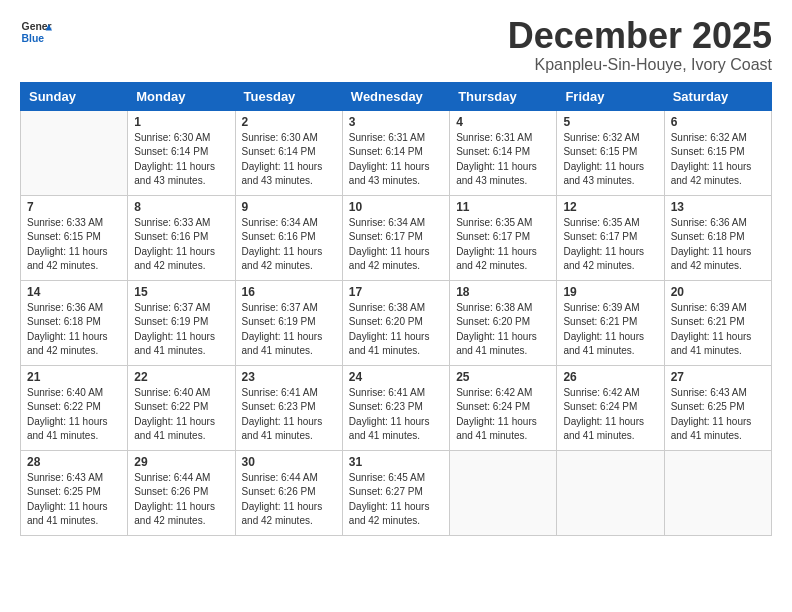  Describe the element at coordinates (610, 207) in the screenshot. I see `day-number: 12` at that location.